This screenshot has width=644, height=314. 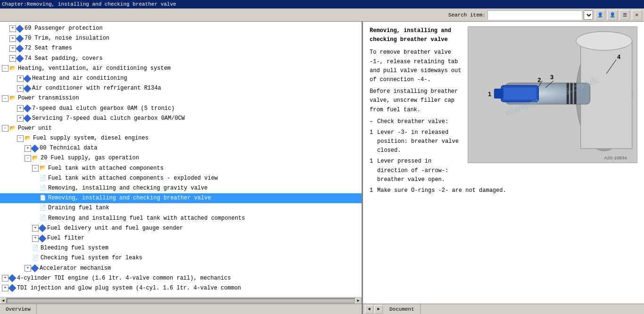 What do you see at coordinates (181, 228) in the screenshot?
I see `tree-item-delivery: + Fuel delivery unit and fuel gauge send…` at bounding box center [181, 228].